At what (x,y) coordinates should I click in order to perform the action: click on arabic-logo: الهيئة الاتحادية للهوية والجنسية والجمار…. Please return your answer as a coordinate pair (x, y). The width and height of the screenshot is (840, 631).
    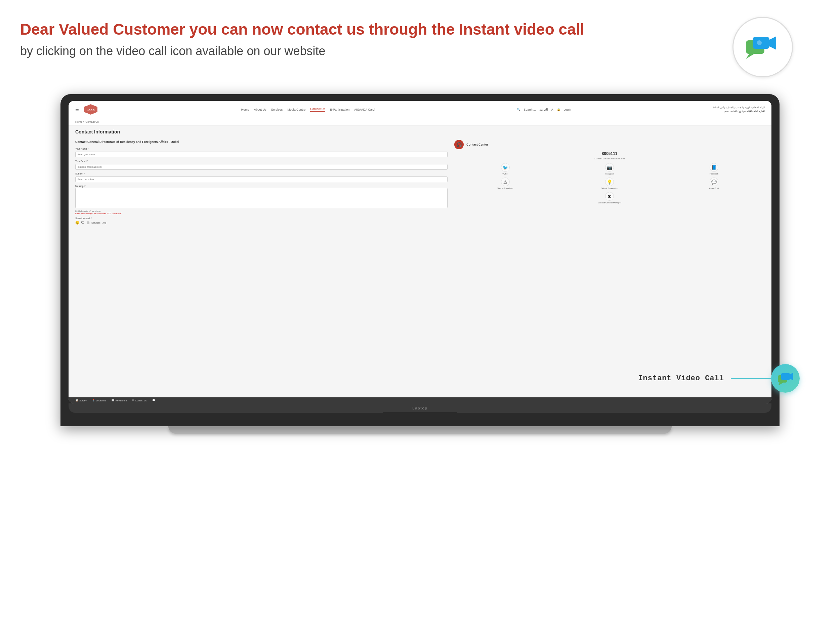
    Looking at the image, I should click on (739, 109).